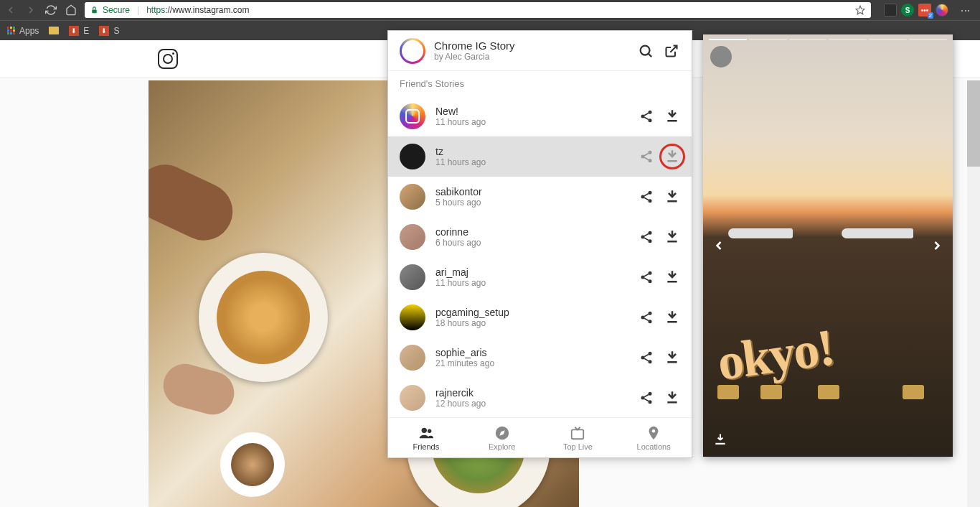 Image resolution: width=980 pixels, height=507 pixels. I want to click on story-download-button, so click(720, 439).